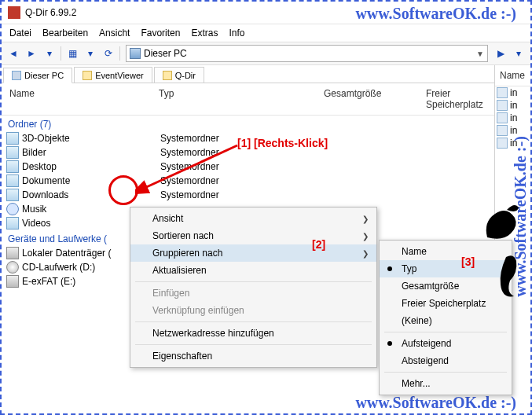  Describe the element at coordinates (13, 253) in the screenshot. I see `drive-icon` at that location.